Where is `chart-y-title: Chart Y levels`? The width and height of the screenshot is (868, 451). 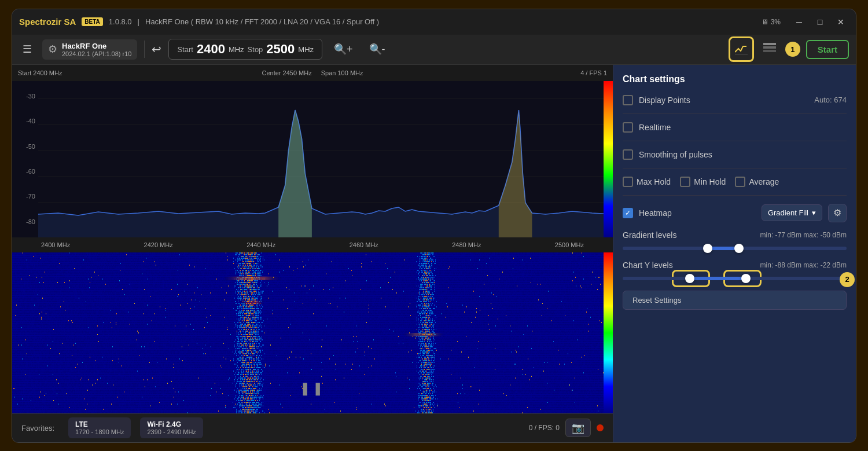 chart-y-title: Chart Y levels is located at coordinates (648, 265).